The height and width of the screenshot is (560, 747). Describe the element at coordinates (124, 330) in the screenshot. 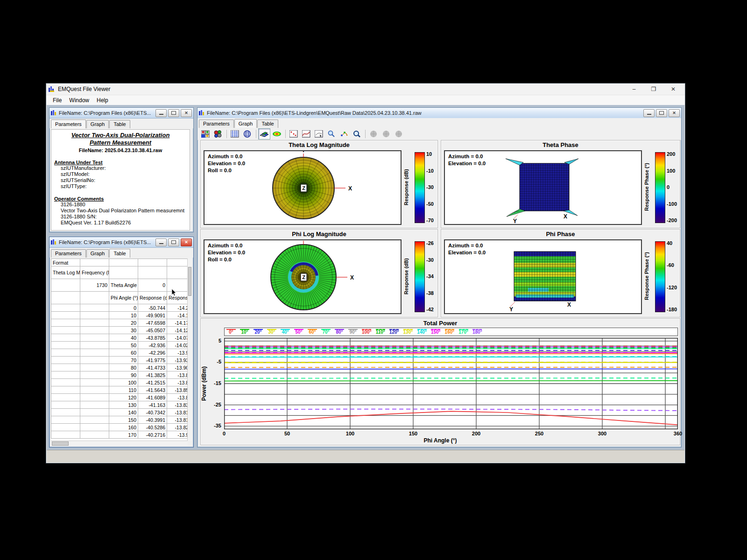

I see `table-cell: 30` at that location.